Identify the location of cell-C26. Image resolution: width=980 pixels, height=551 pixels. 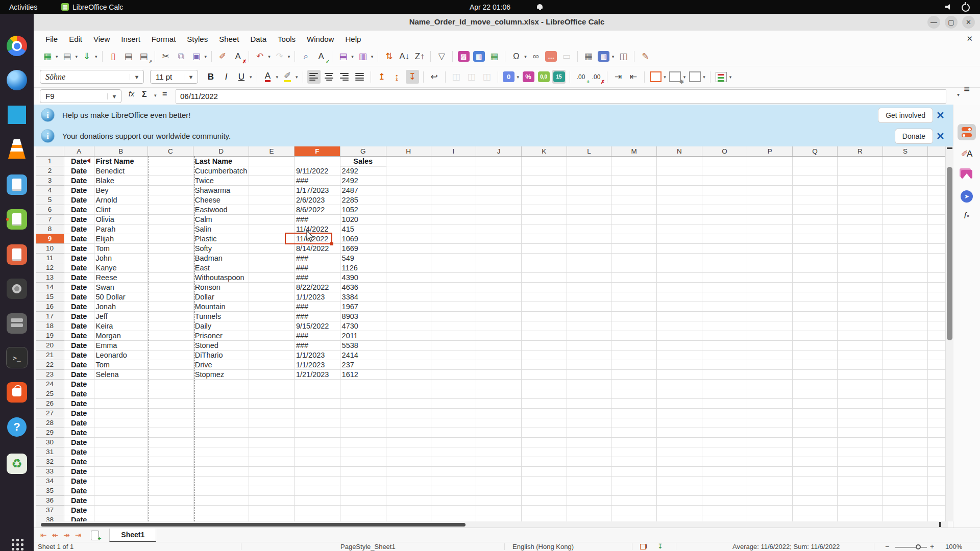
(170, 403).